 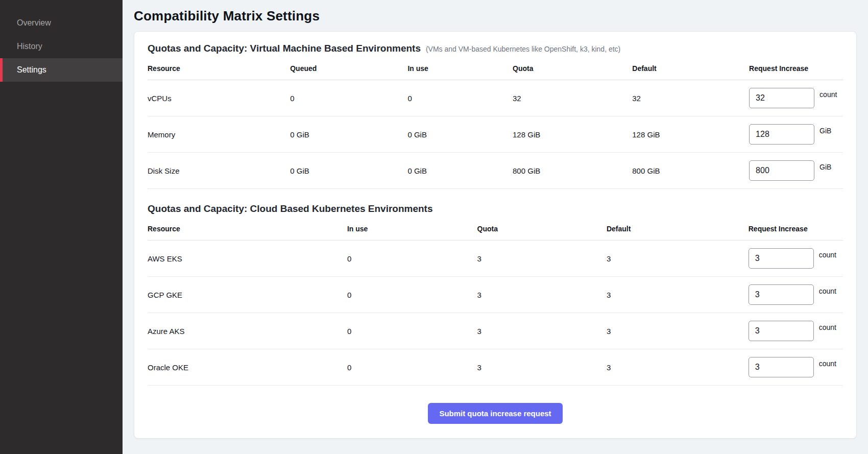 I want to click on table-row-memory: Memory 0 GiB 0 GiB 128 GiB 128 GiB GiB, so click(x=495, y=135).